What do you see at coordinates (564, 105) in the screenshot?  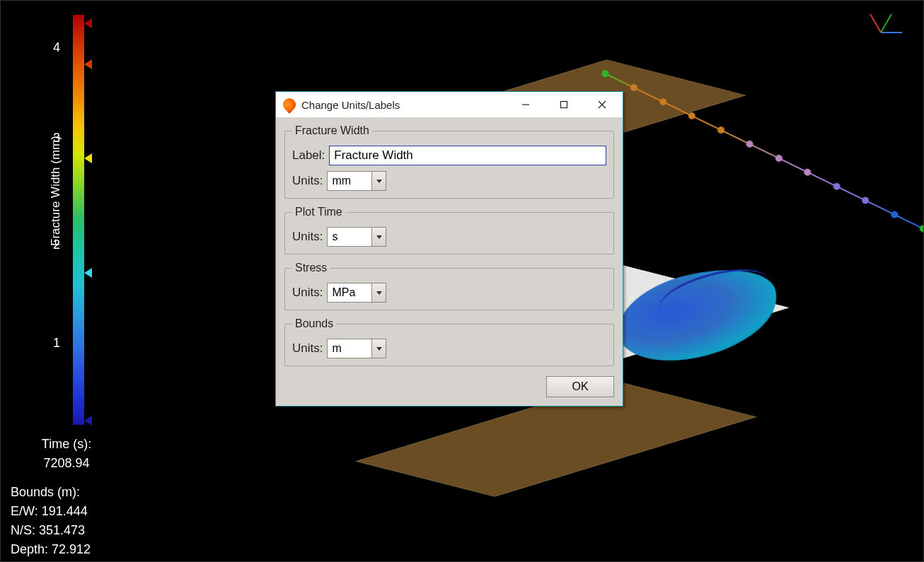 I see `maximize-button` at bounding box center [564, 105].